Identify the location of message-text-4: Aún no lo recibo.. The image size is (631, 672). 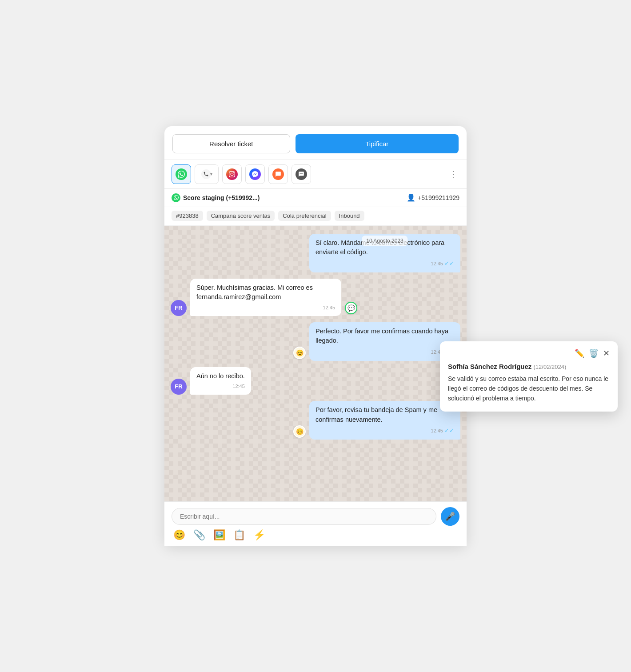
(220, 376).